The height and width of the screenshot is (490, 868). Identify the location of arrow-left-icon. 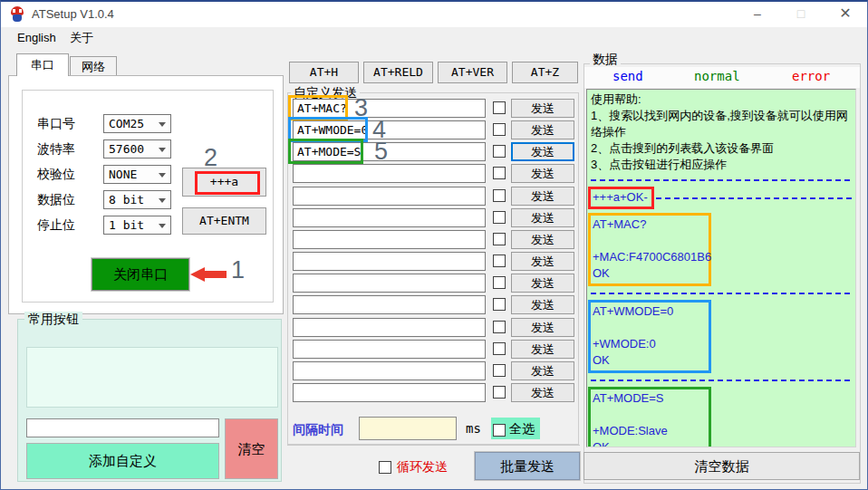
(209, 274).